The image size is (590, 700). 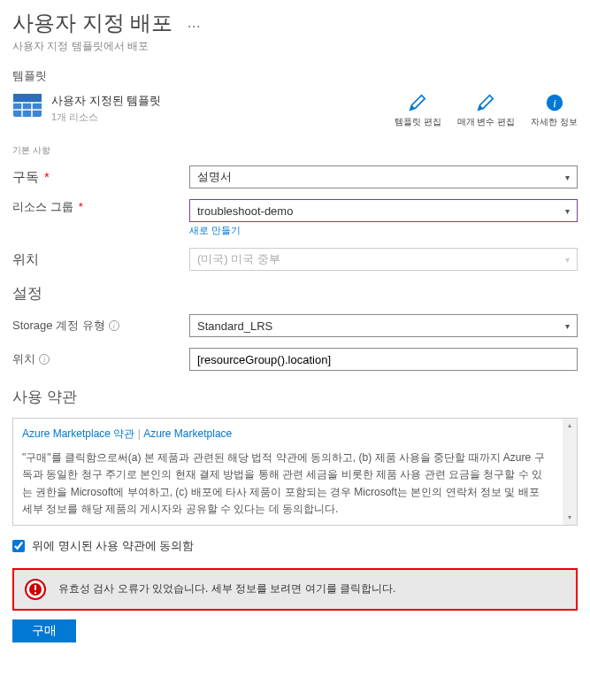 What do you see at coordinates (384, 326) in the screenshot?
I see `storage-type-select: Standard_LRS ▾` at bounding box center [384, 326].